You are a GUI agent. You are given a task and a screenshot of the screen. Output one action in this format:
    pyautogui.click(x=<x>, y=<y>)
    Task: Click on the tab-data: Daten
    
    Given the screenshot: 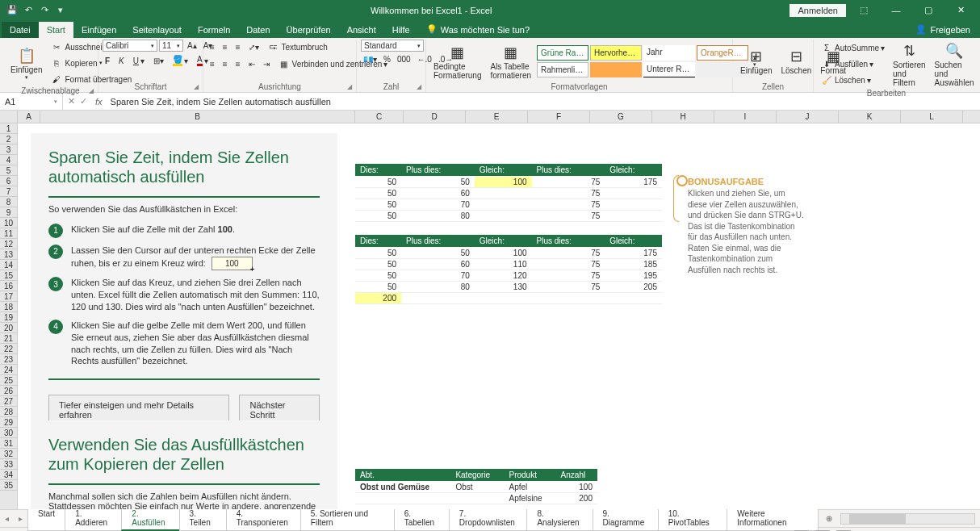 What is the action you would take?
    pyautogui.click(x=258, y=30)
    